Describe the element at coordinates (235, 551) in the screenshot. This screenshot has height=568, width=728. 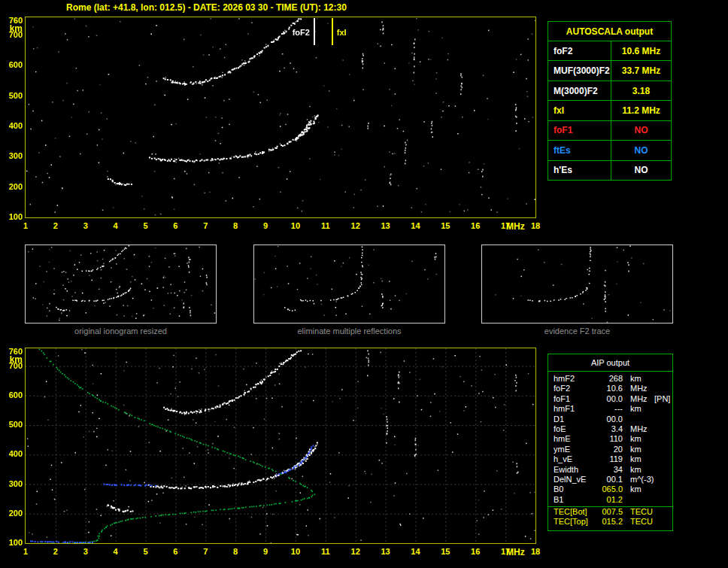
I see `x-axis-tick-label: 8` at that location.